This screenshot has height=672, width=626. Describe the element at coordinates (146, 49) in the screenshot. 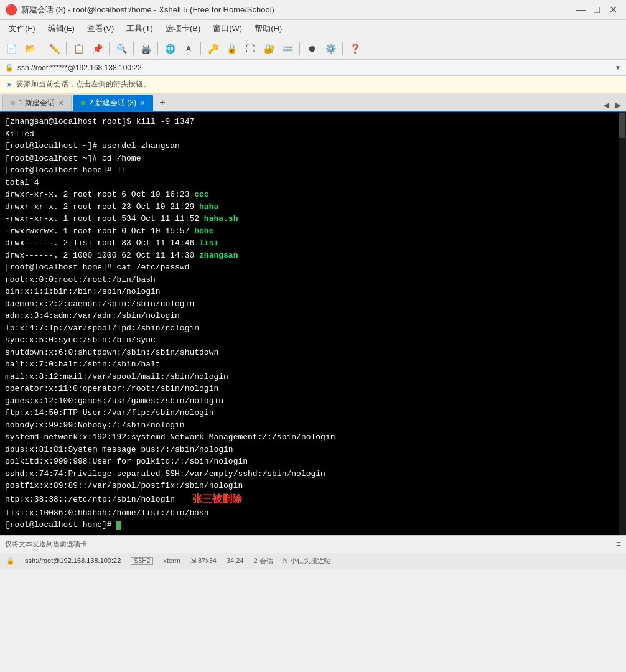

I see `print-button: 🖨️` at that location.